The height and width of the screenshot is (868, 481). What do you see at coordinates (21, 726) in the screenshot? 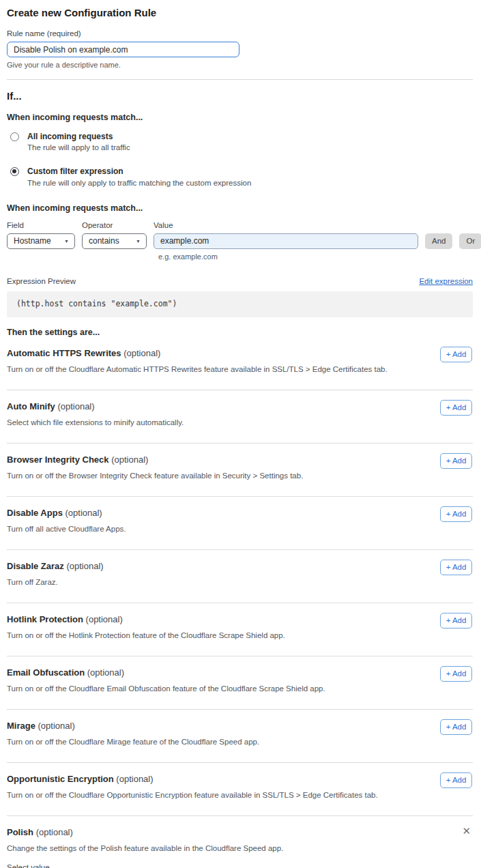
I see `setting-name: Mirage` at bounding box center [21, 726].